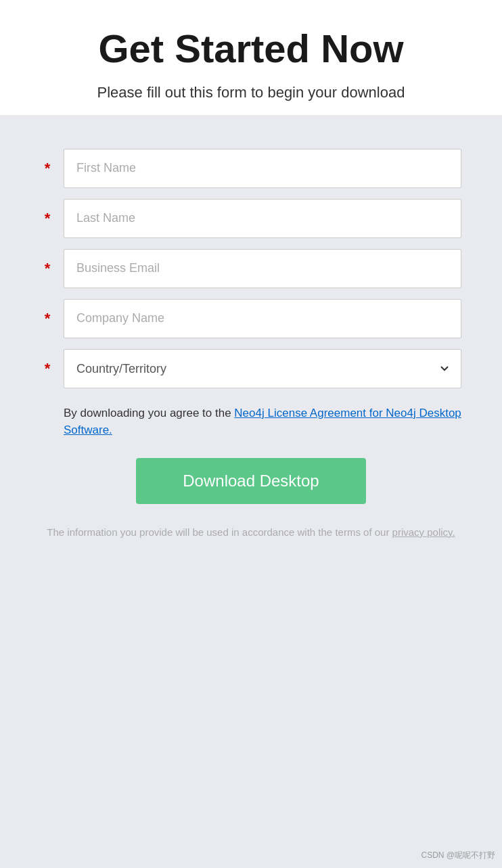 The width and height of the screenshot is (502, 868). I want to click on country-select: Country/Territory United States United K…, so click(263, 369).